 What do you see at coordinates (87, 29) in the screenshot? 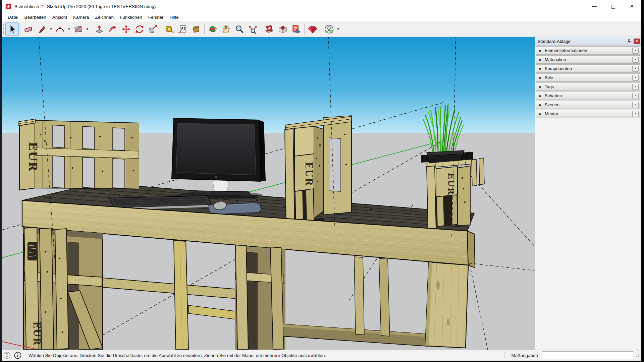
I see `rectangle-tool-caret: ▼` at bounding box center [87, 29].